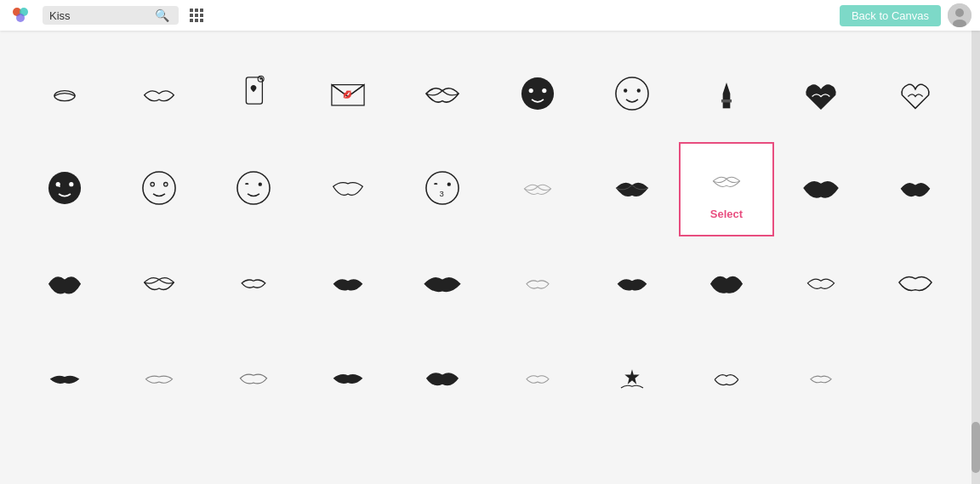 The image size is (980, 484). Describe the element at coordinates (197, 15) in the screenshot. I see `grid-view-icon` at that location.